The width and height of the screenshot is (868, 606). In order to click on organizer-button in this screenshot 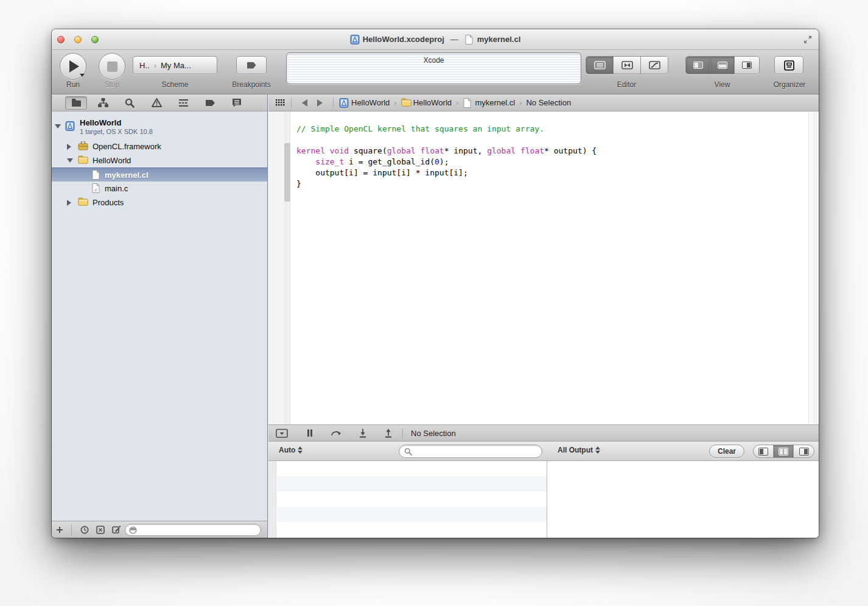, I will do `click(789, 65)`.